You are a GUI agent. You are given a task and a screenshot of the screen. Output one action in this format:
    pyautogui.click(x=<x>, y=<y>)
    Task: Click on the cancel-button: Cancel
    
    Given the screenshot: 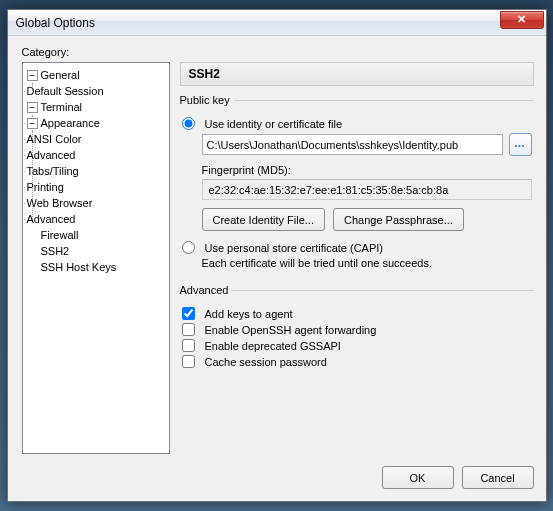 What is the action you would take?
    pyautogui.click(x=498, y=478)
    